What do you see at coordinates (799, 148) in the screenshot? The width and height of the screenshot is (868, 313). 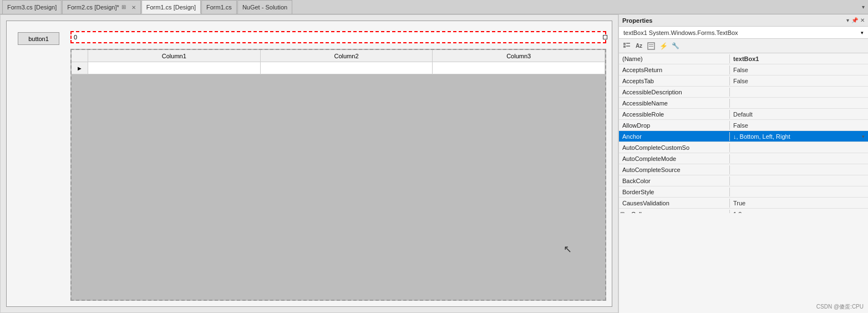 I see `prop-autocomplete-custom-value` at bounding box center [799, 148].